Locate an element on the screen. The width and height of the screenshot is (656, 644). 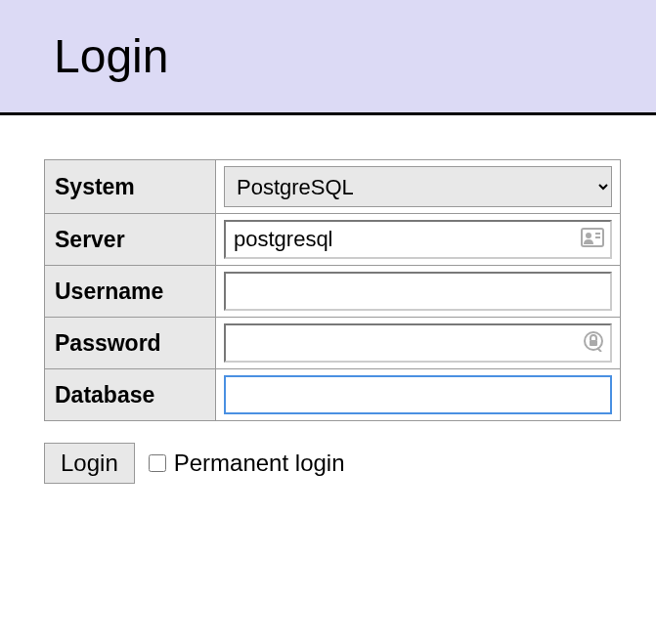
table-row: Password is located at coordinates (332, 344).